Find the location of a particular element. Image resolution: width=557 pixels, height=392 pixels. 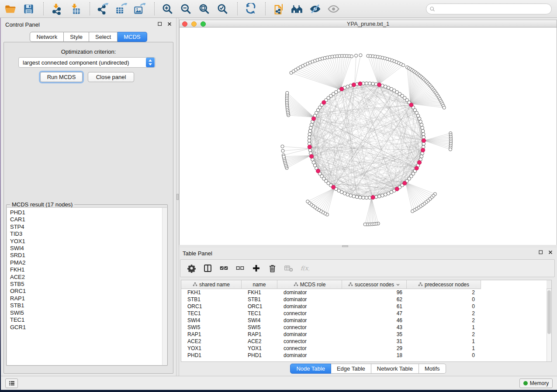

cell-successor-nodes: 46 is located at coordinates (374, 320).